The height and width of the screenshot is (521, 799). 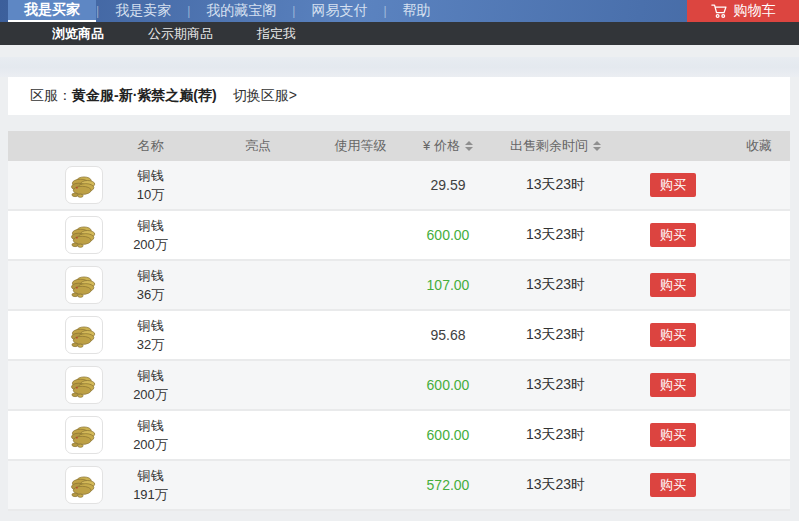 I want to click on item-price: 572.00, so click(x=448, y=485).